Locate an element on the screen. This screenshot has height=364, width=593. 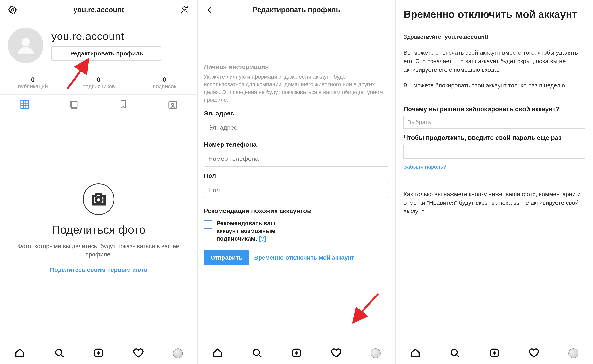
page-title: Временно отключить мой аккаунт is located at coordinates (494, 14).